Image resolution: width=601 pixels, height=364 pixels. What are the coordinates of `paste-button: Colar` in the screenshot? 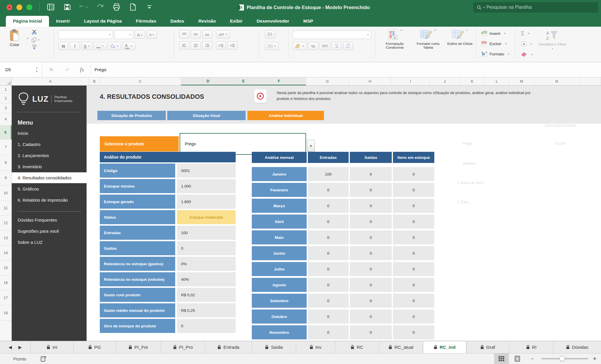 It's located at (15, 40).